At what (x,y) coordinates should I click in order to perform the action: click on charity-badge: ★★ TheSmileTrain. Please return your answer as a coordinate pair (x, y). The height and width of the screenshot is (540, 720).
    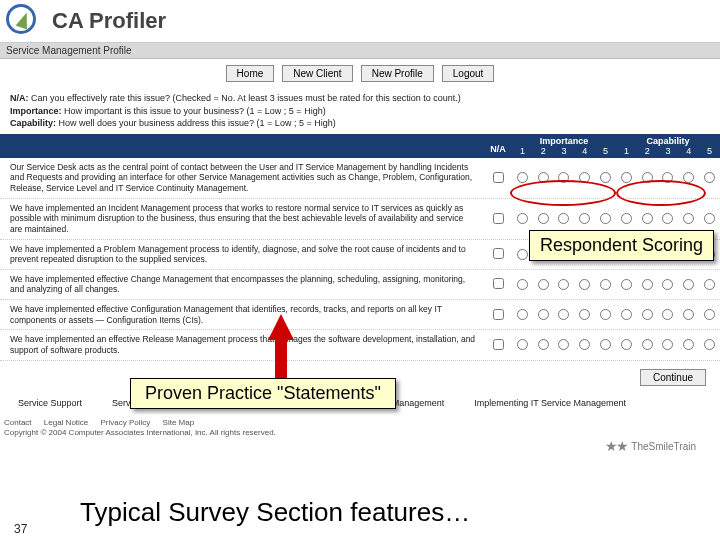
    Looking at the image, I should click on (650, 446).